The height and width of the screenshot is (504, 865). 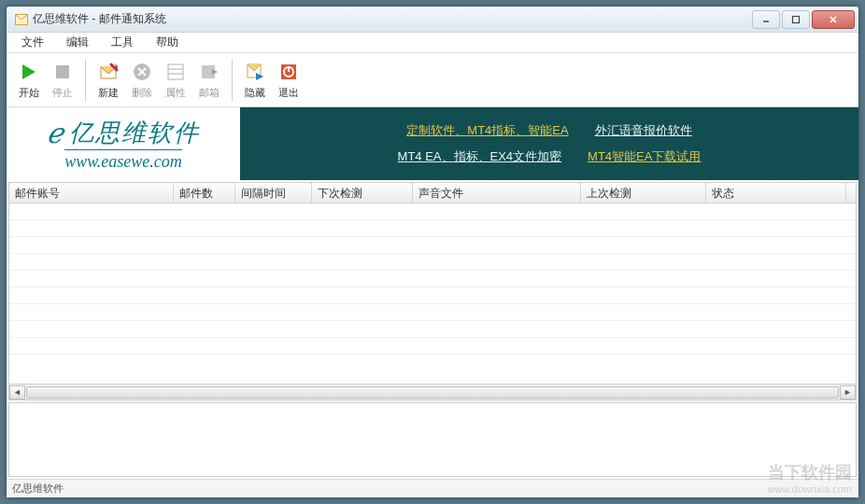 What do you see at coordinates (167, 43) in the screenshot?
I see `menu-help: 帮助` at bounding box center [167, 43].